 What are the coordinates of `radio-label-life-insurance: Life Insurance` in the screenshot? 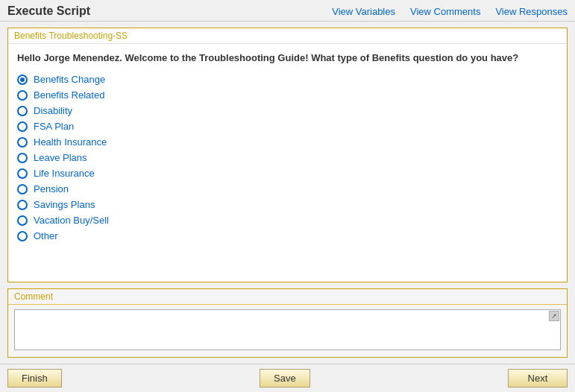 It's located at (64, 173).